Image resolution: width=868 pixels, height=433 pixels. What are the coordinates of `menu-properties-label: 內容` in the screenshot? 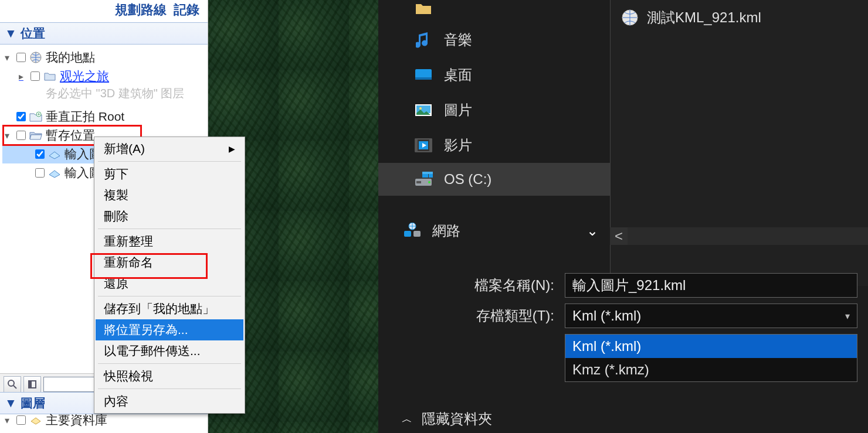 It's located at (116, 401).